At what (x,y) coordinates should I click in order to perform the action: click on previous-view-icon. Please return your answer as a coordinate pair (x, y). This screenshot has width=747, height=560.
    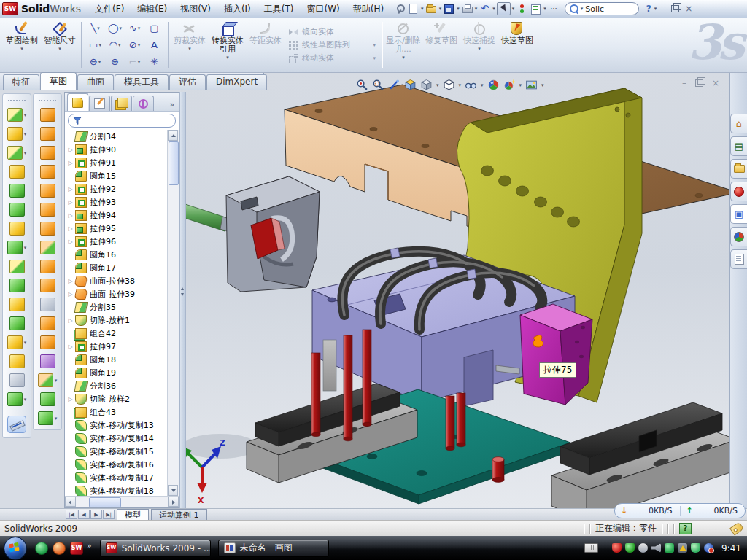
    Looking at the image, I should click on (394, 85).